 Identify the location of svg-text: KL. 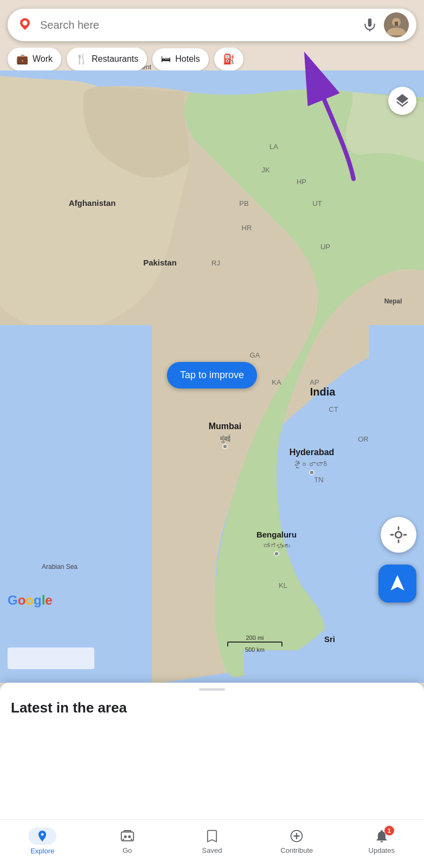
(283, 585).